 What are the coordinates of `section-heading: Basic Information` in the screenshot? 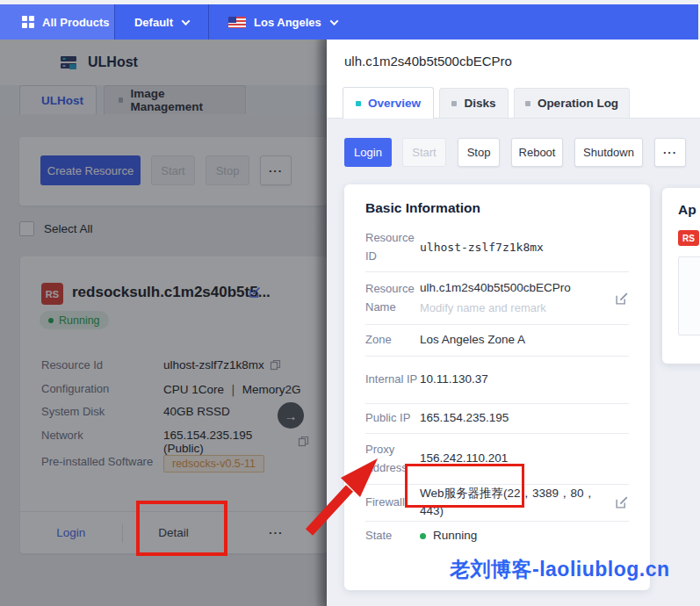 It's located at (497, 208).